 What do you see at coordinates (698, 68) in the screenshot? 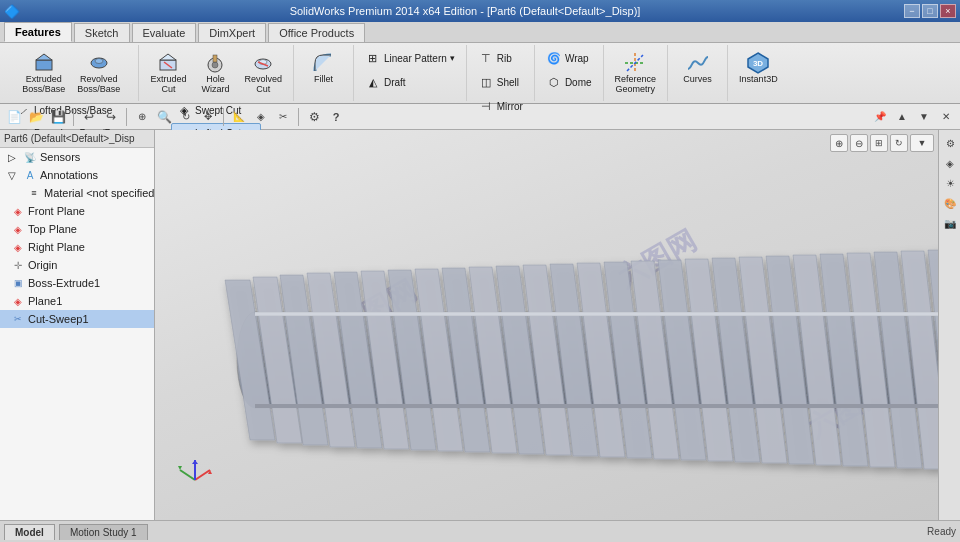
I see `curves-button: Curves` at bounding box center [698, 68].